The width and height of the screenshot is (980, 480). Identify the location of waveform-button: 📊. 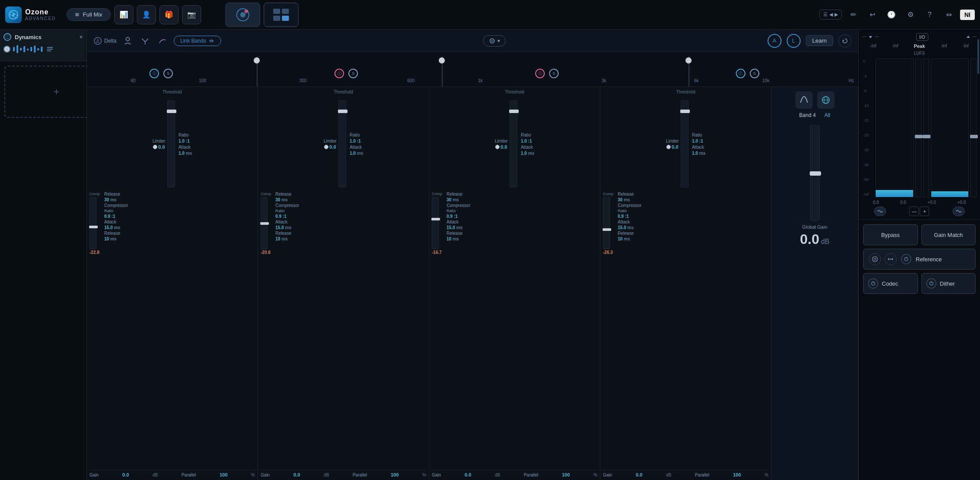
(124, 15).